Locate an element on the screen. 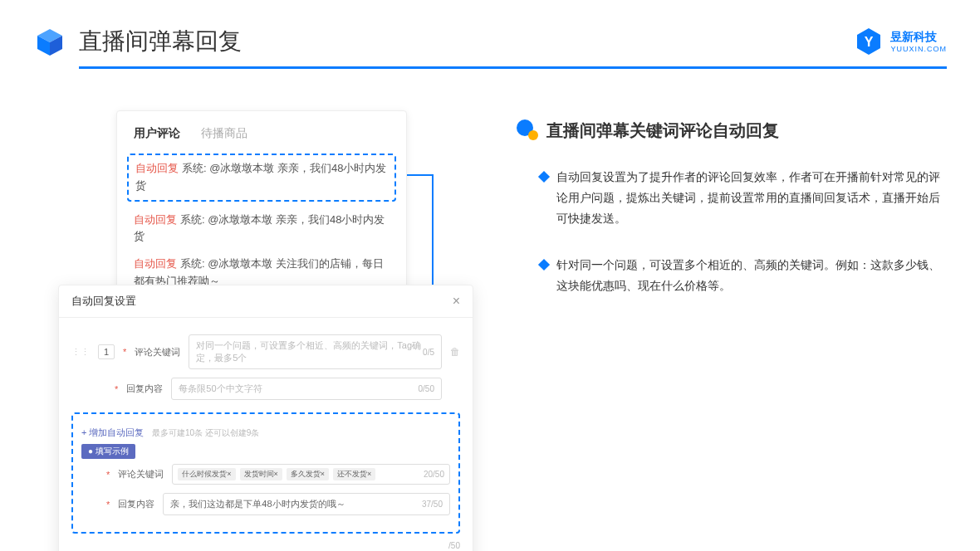 Image resolution: width=980 pixels, height=551 pixels. brand-name-cn: 昱新科技 is located at coordinates (919, 37).